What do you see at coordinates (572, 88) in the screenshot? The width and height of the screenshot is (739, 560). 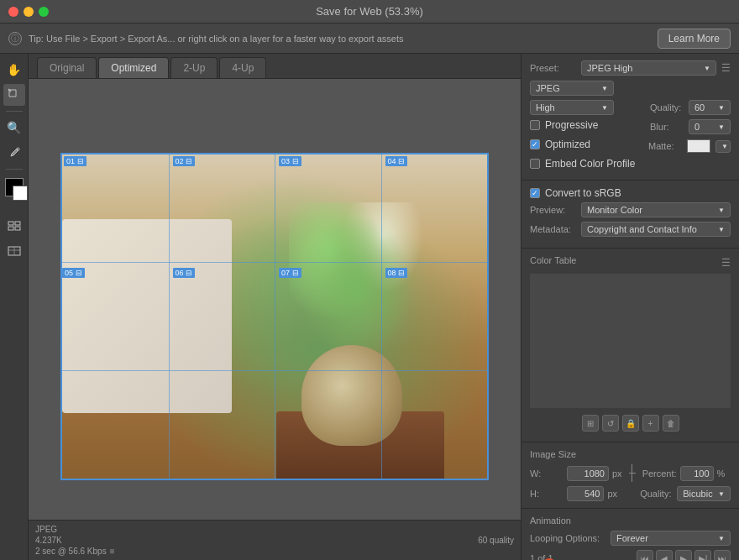 I see `format-dropdown: JPEG ▼` at bounding box center [572, 88].